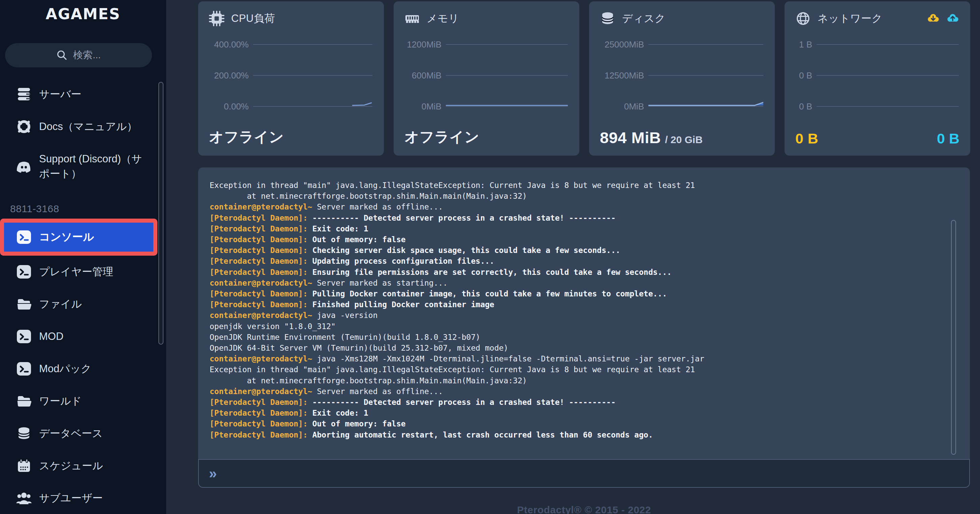 Image resolution: width=980 pixels, height=514 pixels. Describe the element at coordinates (583, 261) in the screenshot. I see `console-line: [Pterodactyl Daemon]: Updating process c…` at that location.